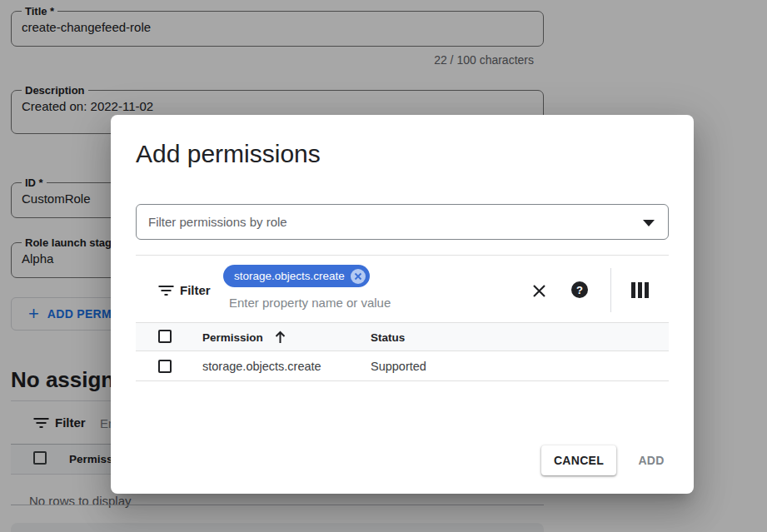  What do you see at coordinates (651, 460) in the screenshot?
I see `add-button: ADD` at bounding box center [651, 460].